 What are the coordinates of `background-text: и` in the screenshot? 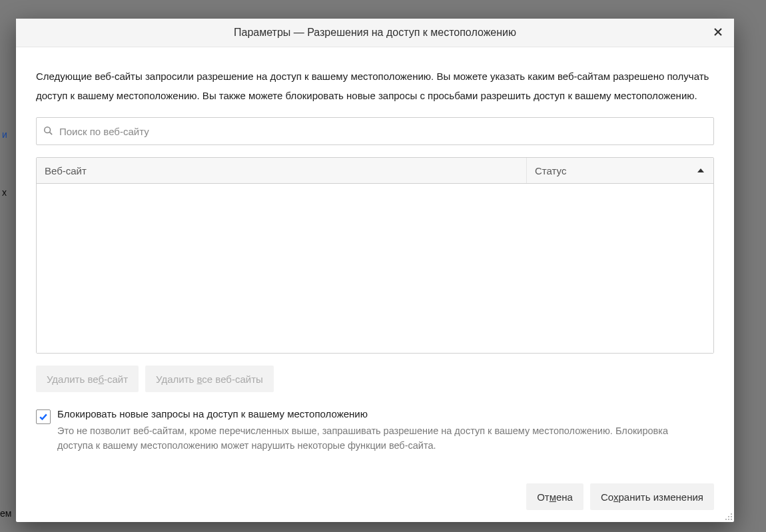 It's located at (5, 134).